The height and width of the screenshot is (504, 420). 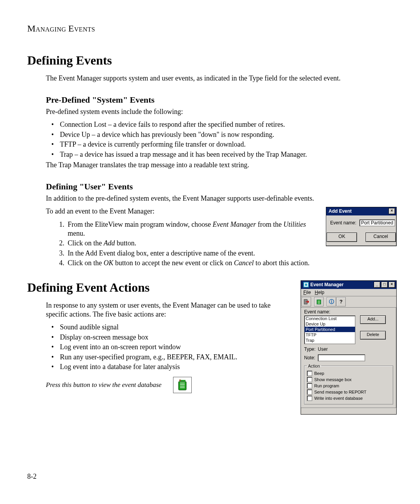 I want to click on toolbar: ⓘ ?, so click(x=348, y=302).